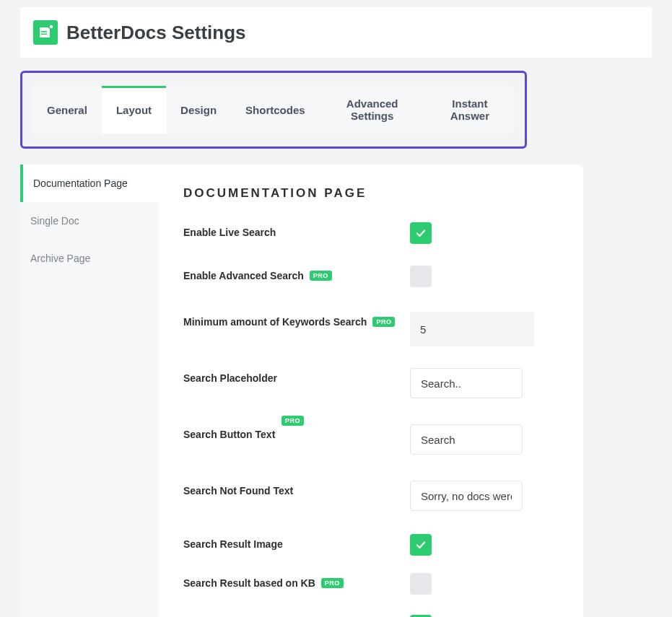 Image resolution: width=672 pixels, height=617 pixels. I want to click on sidebar-item-documentation-page: Documentation Page, so click(90, 183).